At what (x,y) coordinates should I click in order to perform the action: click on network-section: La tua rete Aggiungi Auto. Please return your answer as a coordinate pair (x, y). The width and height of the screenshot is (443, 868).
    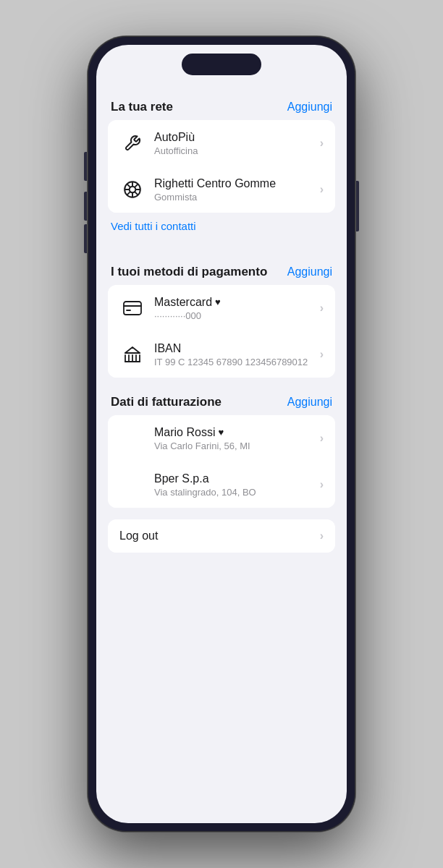
    Looking at the image, I should click on (222, 168).